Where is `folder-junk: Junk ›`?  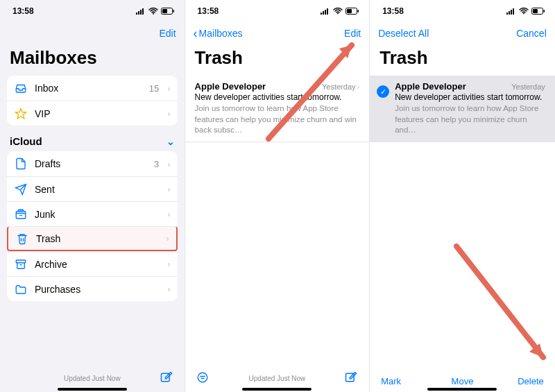
folder-junk: Junk › is located at coordinates (92, 214).